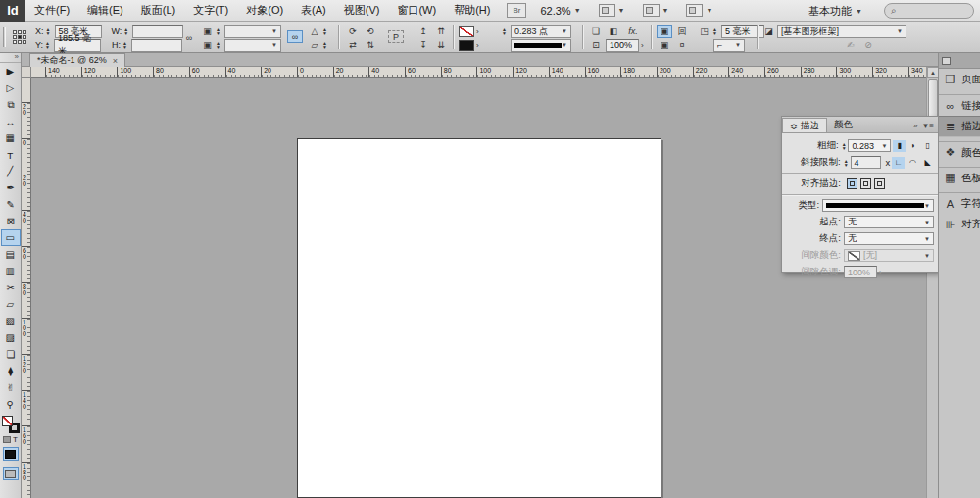  Describe the element at coordinates (845, 146) in the screenshot. I see `weight-stepper: ▲▼` at that location.